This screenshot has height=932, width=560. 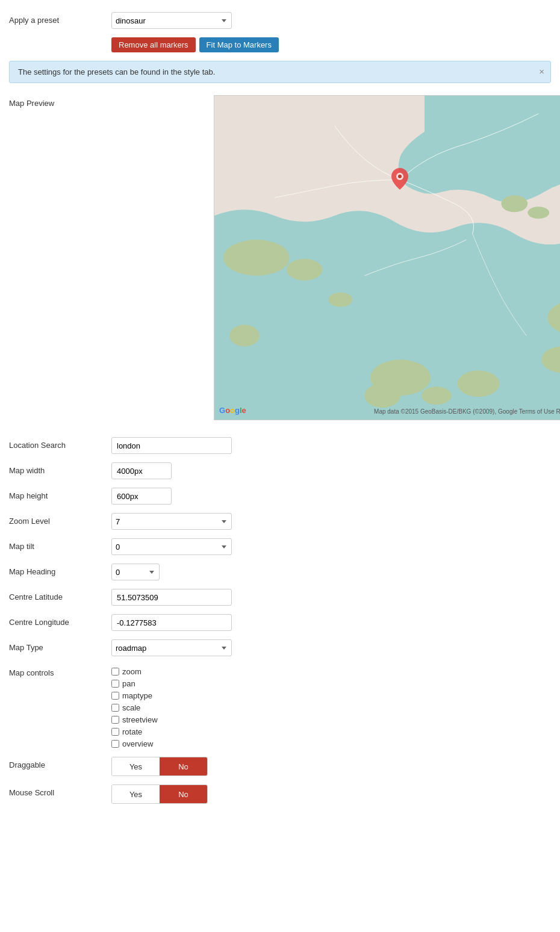 What do you see at coordinates (60, 763) in the screenshot?
I see `draggable-label: Draggable` at bounding box center [60, 763].